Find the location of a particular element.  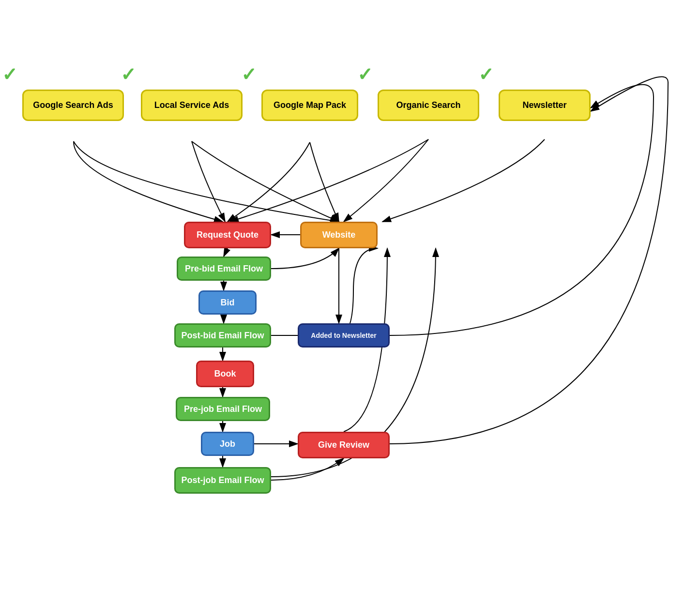

added-to-newsletter-node: Added to Newsletter is located at coordinates (344, 335).